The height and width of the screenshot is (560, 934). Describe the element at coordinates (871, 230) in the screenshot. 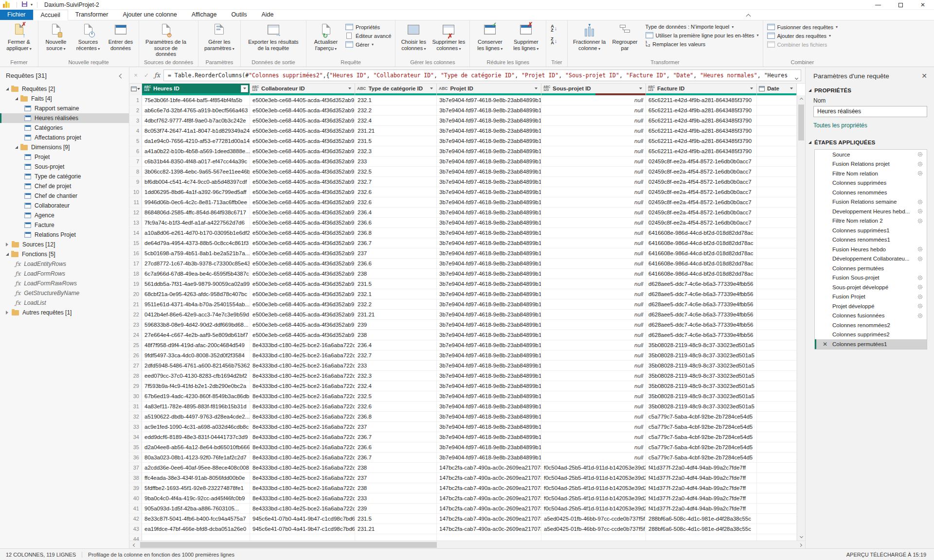

I see `applied-step-colonnes-supprim-es1: Colonnes supprimées1` at that location.